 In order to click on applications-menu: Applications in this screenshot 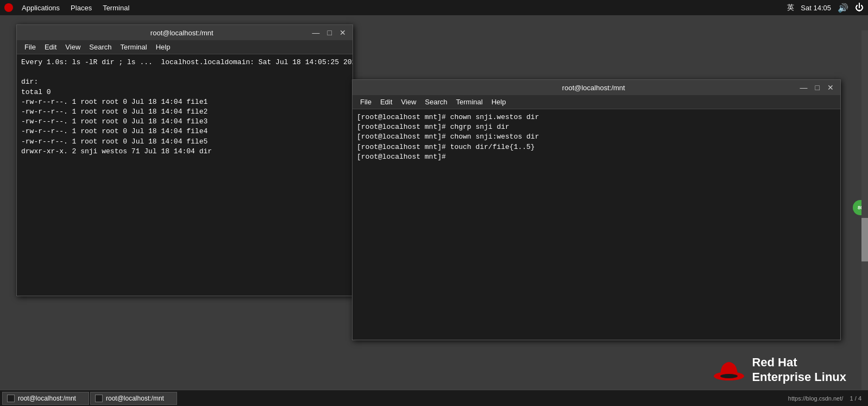, I will do `click(41, 8)`.